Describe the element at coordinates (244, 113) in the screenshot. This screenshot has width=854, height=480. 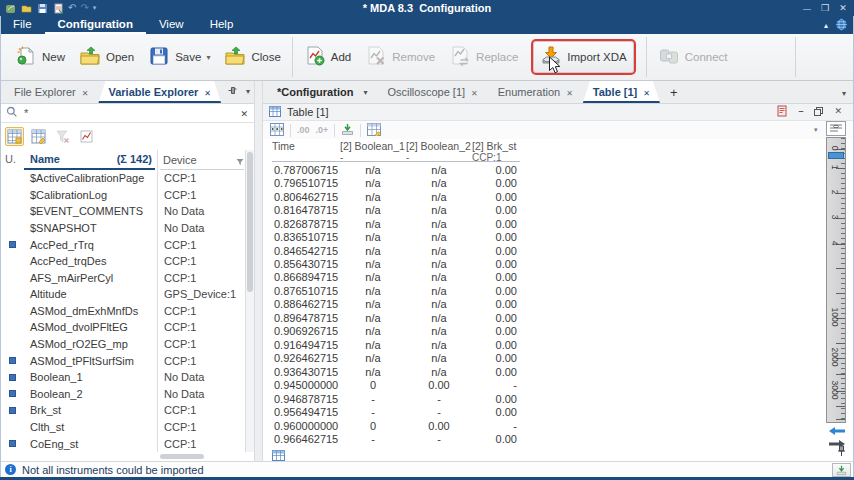
I see `clear-search-icon` at that location.